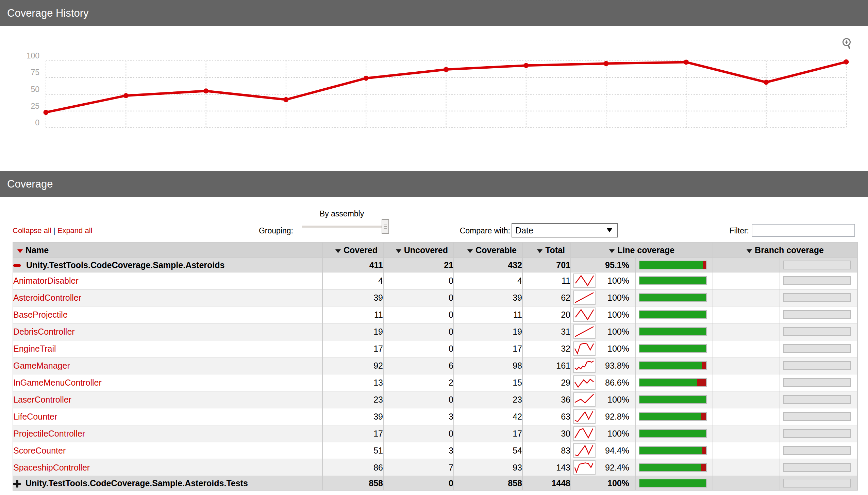 The width and height of the screenshot is (868, 495). Describe the element at coordinates (39, 450) in the screenshot. I see `class-name-link: ScoreCounter` at that location.